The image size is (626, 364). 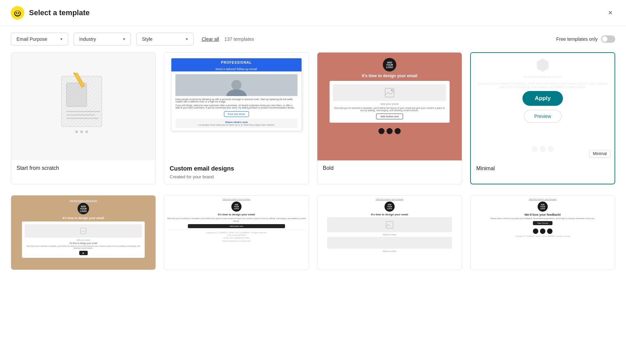 What do you see at coordinates (236, 169) in the screenshot?
I see `custom-card-label: Custom email designs` at bounding box center [236, 169].